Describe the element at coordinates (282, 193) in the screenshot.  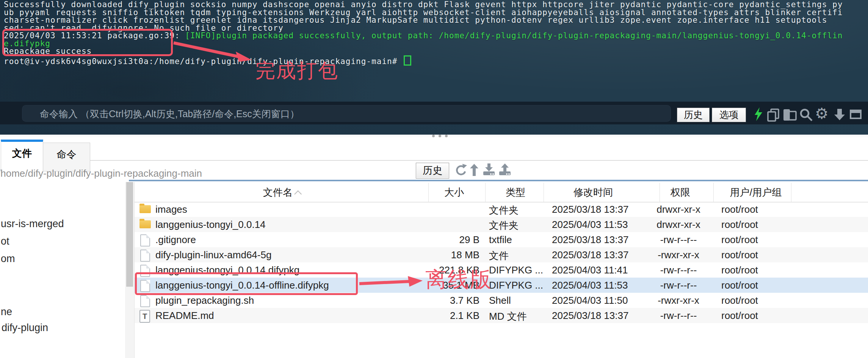
I see `column-header-name: 文件名` at that location.